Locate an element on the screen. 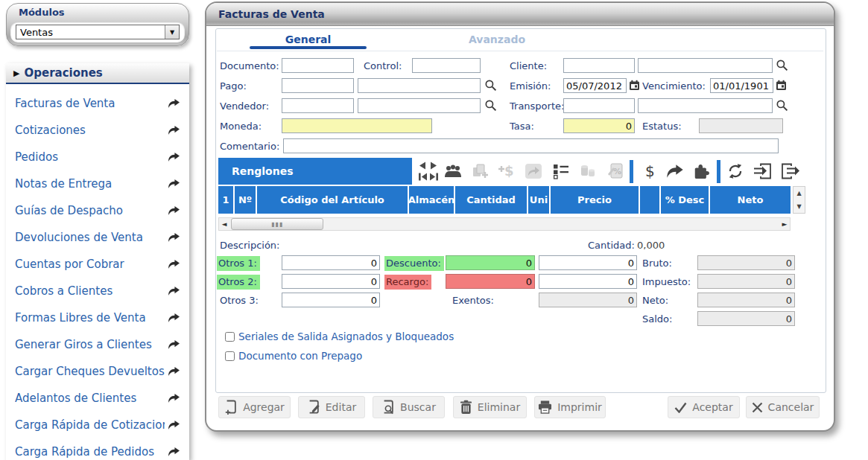 This screenshot has height=460, width=868. moneda-input is located at coordinates (357, 126).